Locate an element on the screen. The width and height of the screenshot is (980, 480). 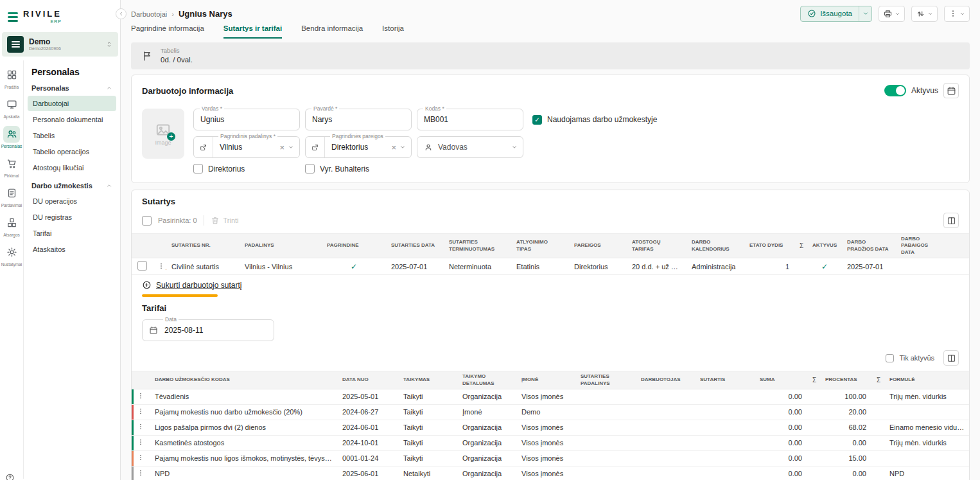
print-button is located at coordinates (891, 14).